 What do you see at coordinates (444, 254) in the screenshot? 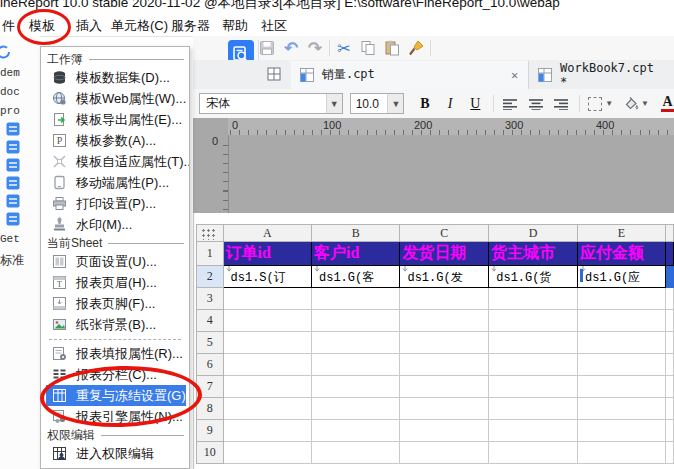
I see `cell-c1: 发货日期` at bounding box center [444, 254].